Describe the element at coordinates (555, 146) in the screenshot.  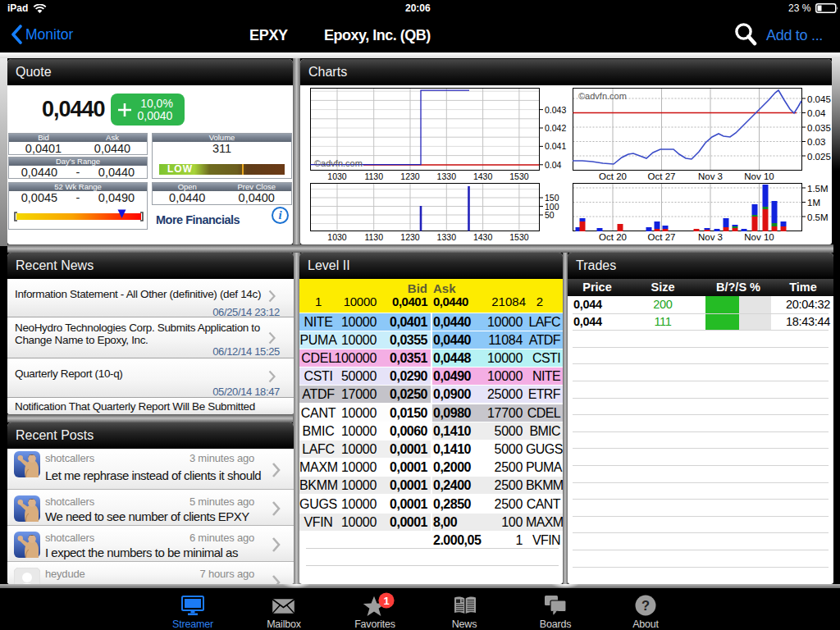
I see `svg-text: 0.041` at that location.